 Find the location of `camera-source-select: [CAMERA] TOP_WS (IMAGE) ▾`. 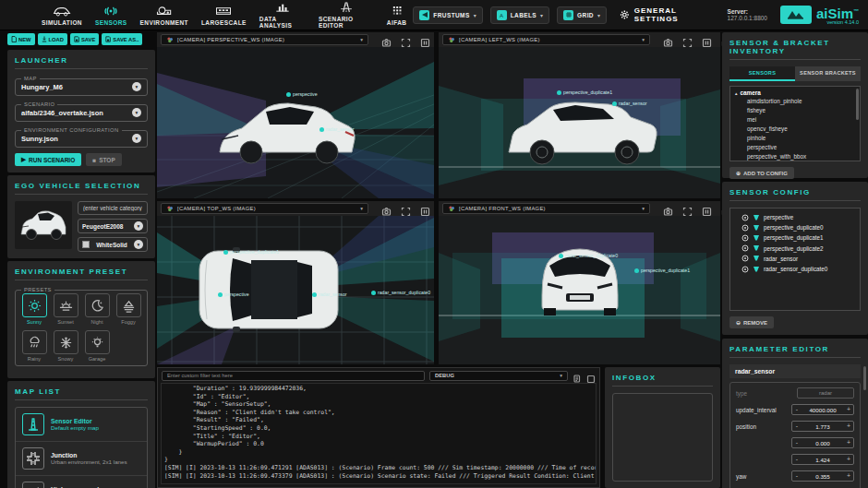

camera-source-select: [CAMERA] TOP_WS (IMAGE) ▾ is located at coordinates (264, 208).